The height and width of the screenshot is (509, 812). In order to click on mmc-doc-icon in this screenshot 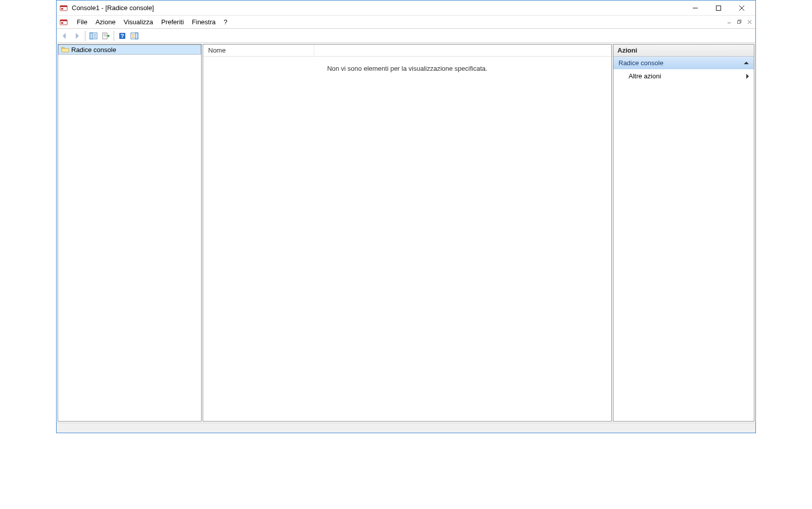, I will do `click(64, 22)`.